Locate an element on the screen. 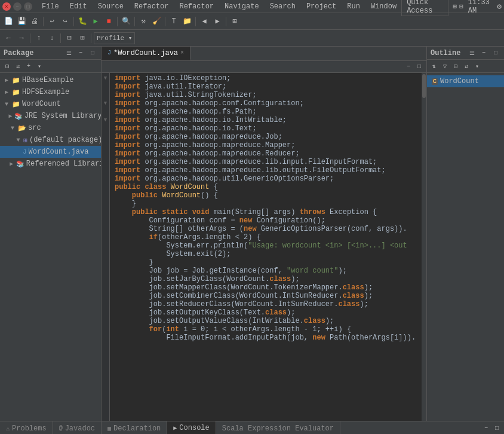 This screenshot has height=434, width=504. collapse-button: ⊟ is located at coordinates (69, 38).